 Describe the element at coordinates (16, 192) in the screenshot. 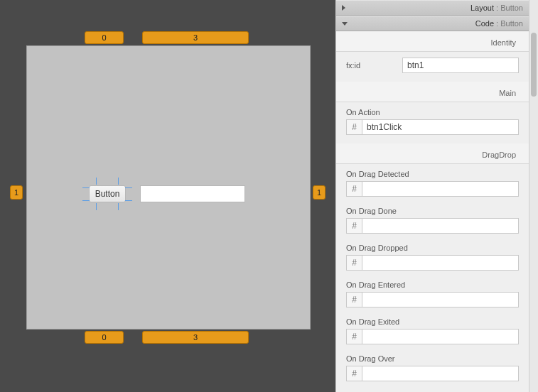

I see `ruler-left: 1` at that location.